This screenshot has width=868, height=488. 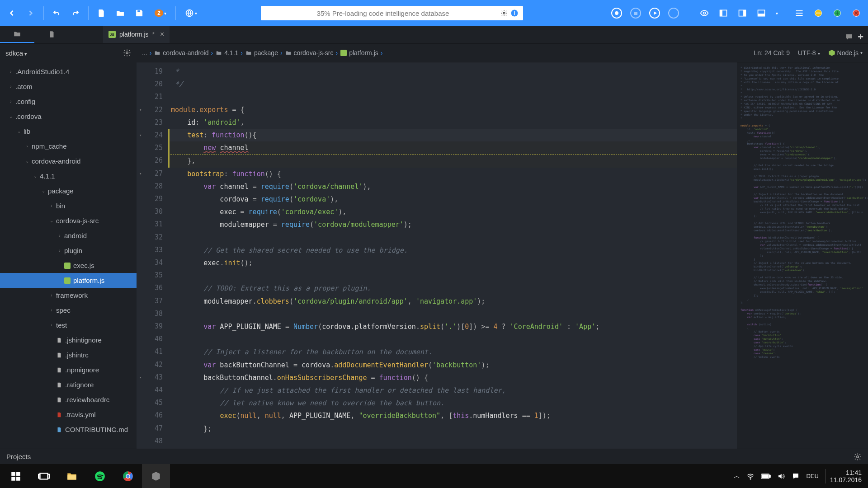 What do you see at coordinates (120, 13) in the screenshot?
I see `open-file-button` at bounding box center [120, 13].